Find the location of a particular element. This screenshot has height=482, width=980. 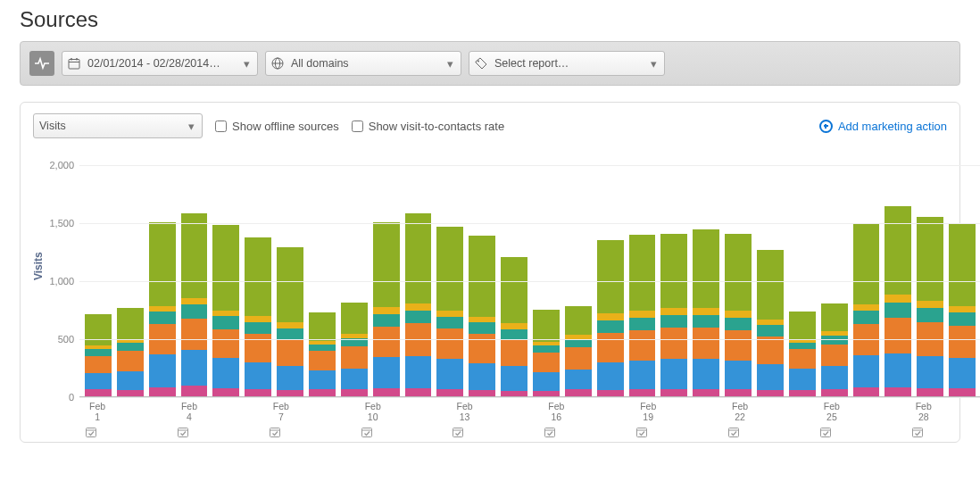

visit-to-contacts-checkbox: Show visit-to-contacts rate is located at coordinates (428, 127).